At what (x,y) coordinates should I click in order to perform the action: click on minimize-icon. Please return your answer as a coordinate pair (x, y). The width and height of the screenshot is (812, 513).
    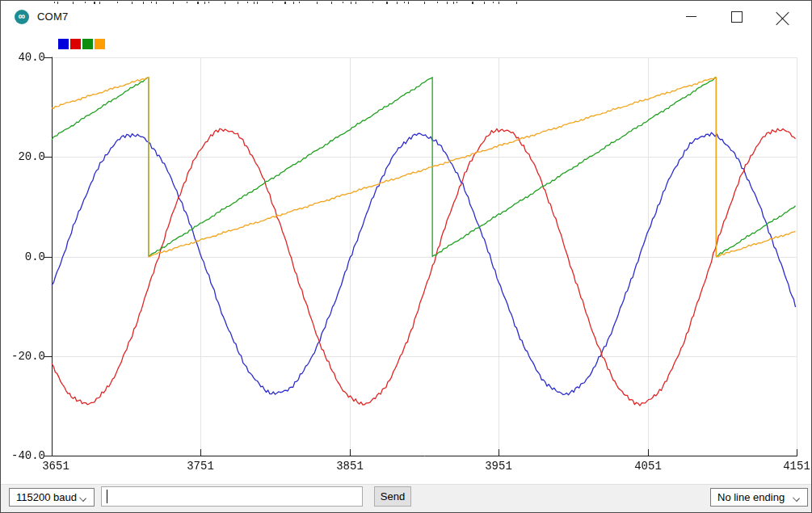
    Looking at the image, I should click on (692, 16).